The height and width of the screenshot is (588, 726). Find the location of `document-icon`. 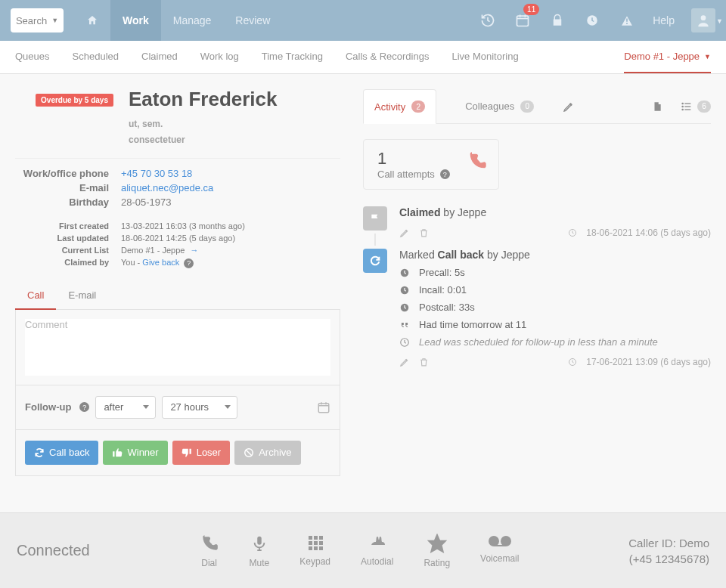

document-icon is located at coordinates (657, 107).